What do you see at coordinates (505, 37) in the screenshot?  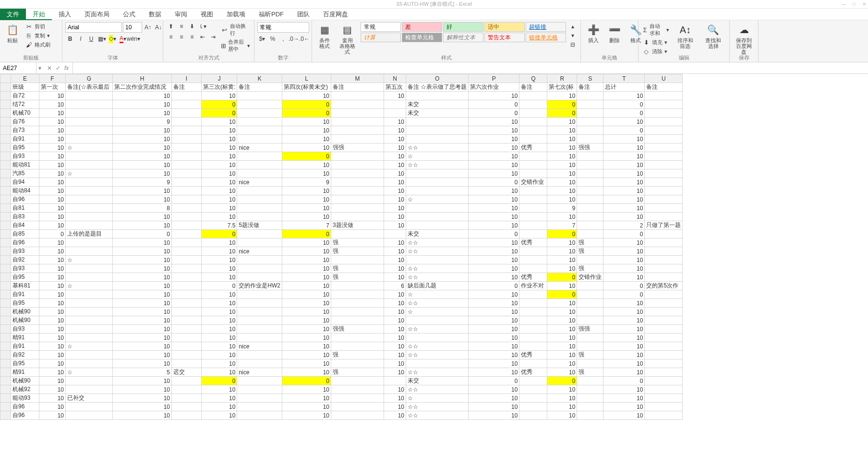 I see `style-warn: 警告文本` at bounding box center [505, 37].